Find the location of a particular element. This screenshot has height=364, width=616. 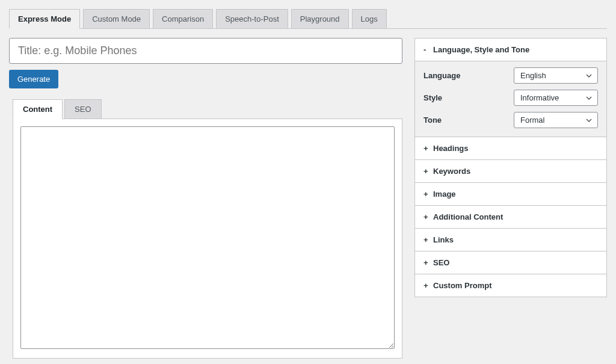

acc-title: Additional Content is located at coordinates (468, 217).